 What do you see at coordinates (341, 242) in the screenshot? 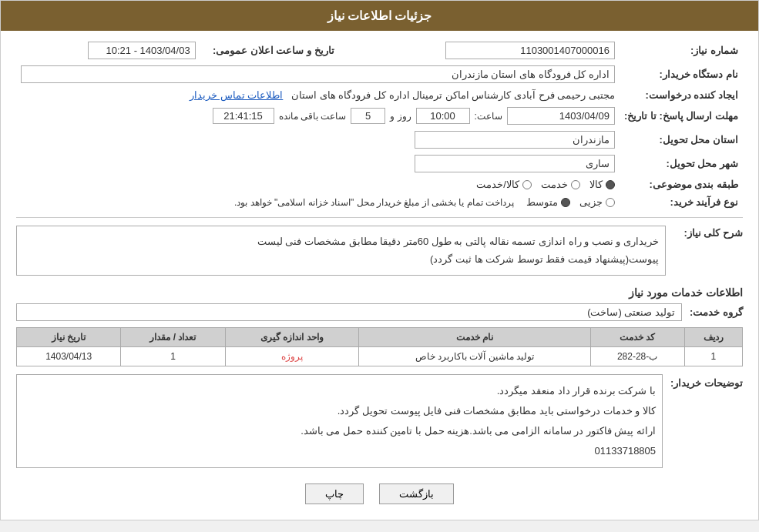
I see `description-line1: خریداری و نصب و راه اندازی تسمه نقاله پا…` at bounding box center [341, 242].